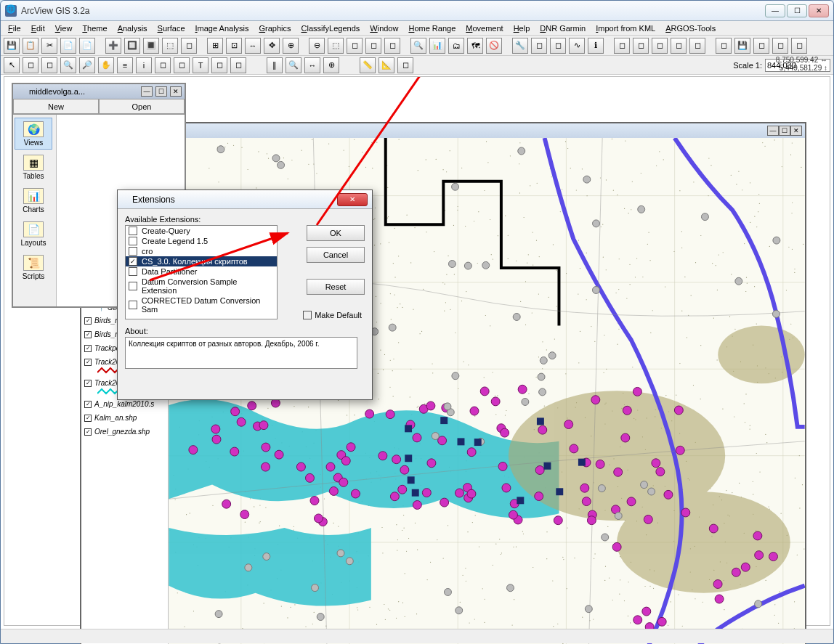 Image resolution: width=834 pixels, height=644 pixels. I want to click on toolbar-button-3: 📄, so click(68, 46).